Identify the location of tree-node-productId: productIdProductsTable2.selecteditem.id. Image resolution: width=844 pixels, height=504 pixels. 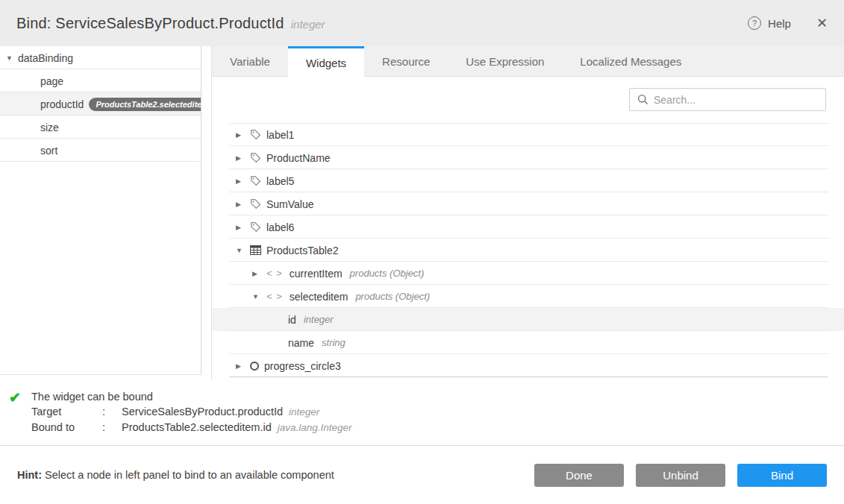
(100, 104).